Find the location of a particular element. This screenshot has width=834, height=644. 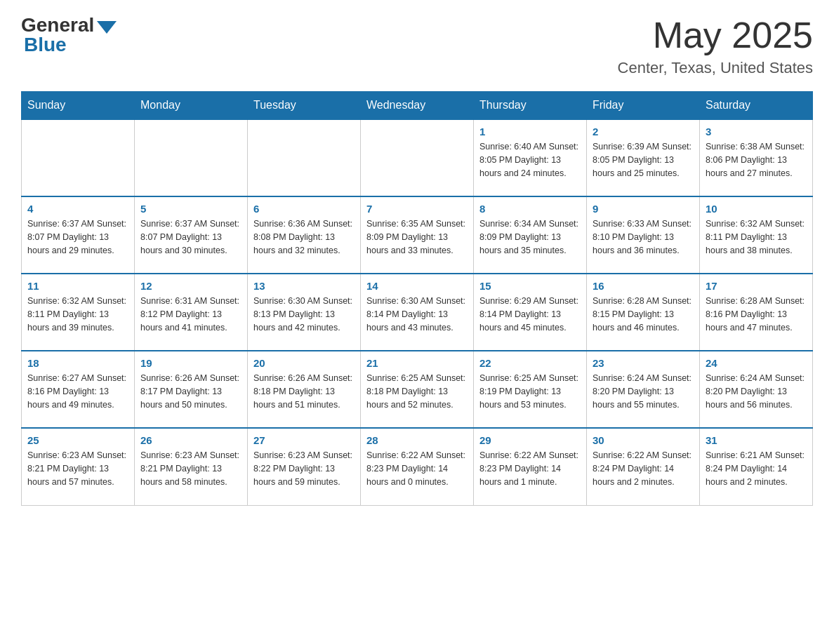

calendar-cell: 25Sunrise: 6:23 AM Sunset: 8:21 PM Dayli… is located at coordinates (79, 467).